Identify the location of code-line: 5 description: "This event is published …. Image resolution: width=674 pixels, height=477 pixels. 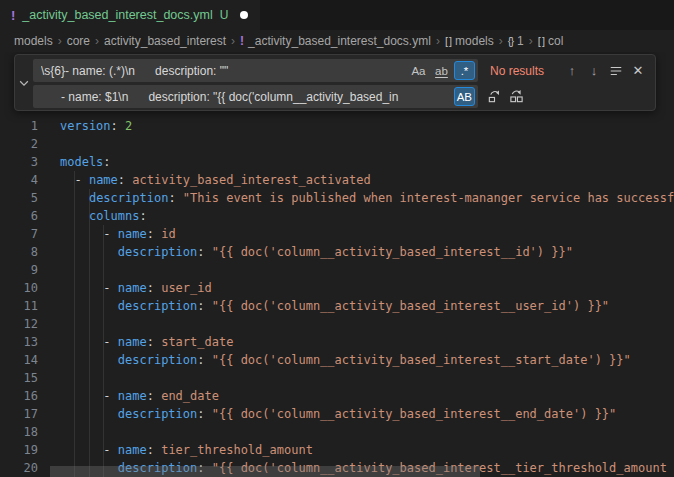
(337, 198).